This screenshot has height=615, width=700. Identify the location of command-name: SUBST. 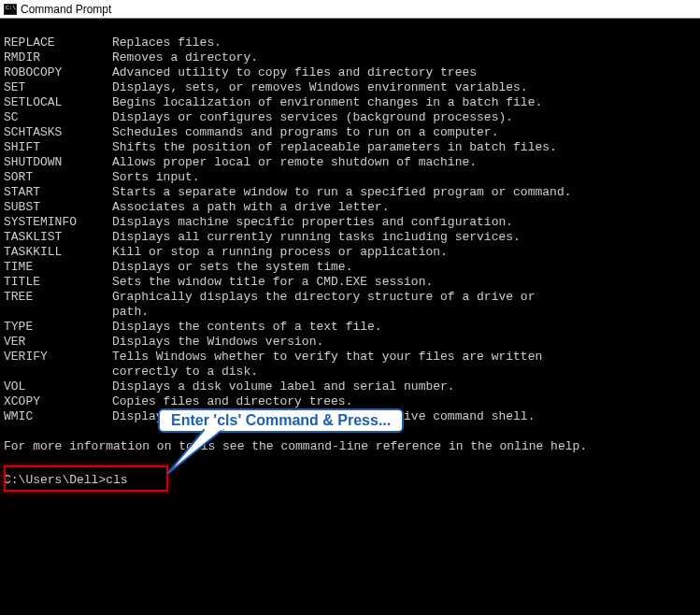
(58, 207).